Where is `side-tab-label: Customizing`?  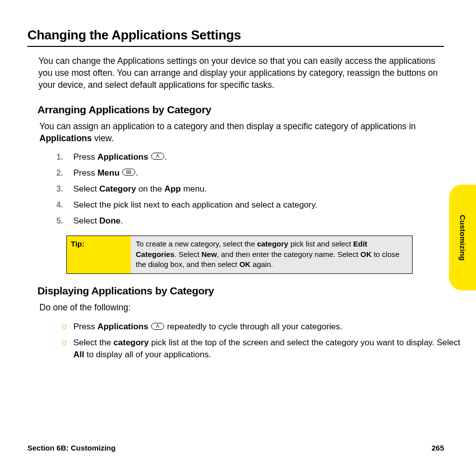
side-tab-label: Customizing is located at coordinates (463, 238).